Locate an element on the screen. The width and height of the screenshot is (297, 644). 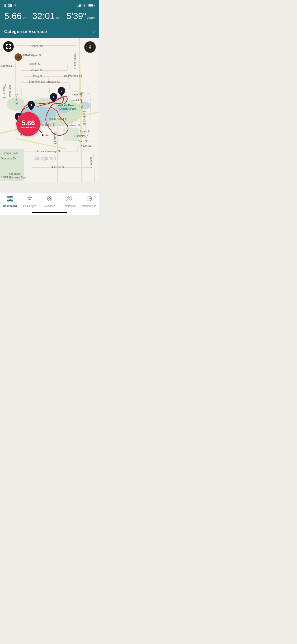
route-end-dot is located at coordinates (47, 135).